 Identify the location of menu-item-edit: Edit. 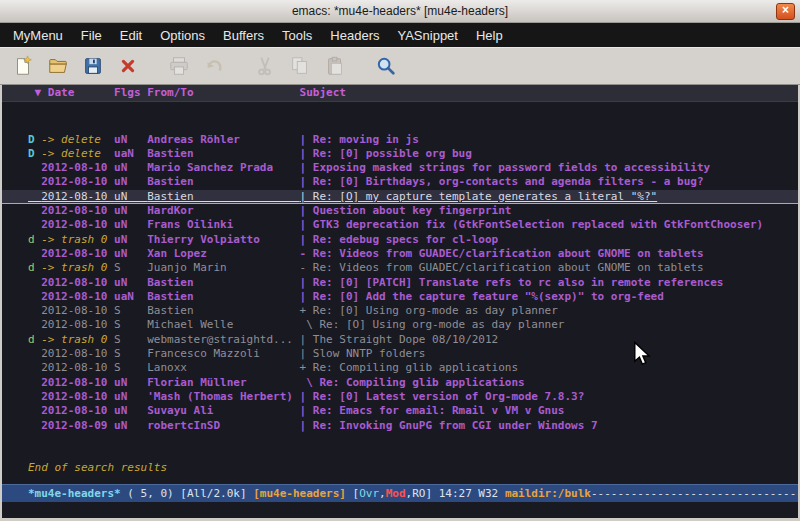
(131, 36).